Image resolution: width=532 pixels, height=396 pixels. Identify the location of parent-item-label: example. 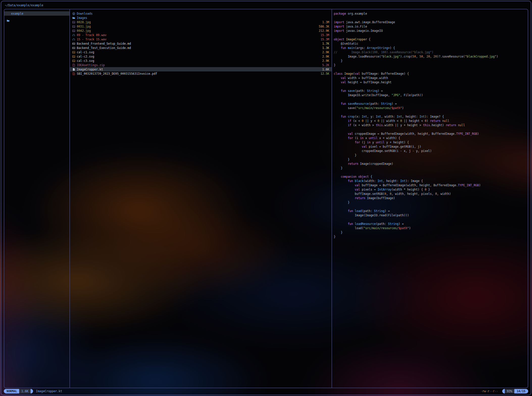
(17, 14).